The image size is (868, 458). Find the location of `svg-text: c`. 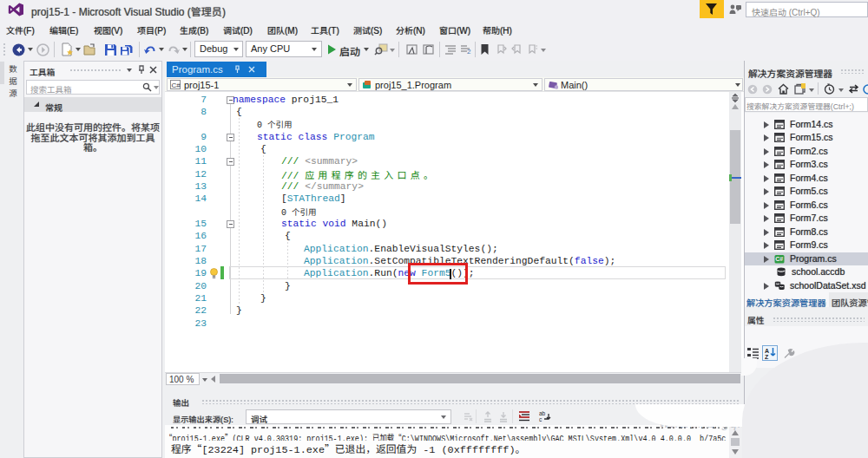

svg-text: c is located at coordinates (541, 420).